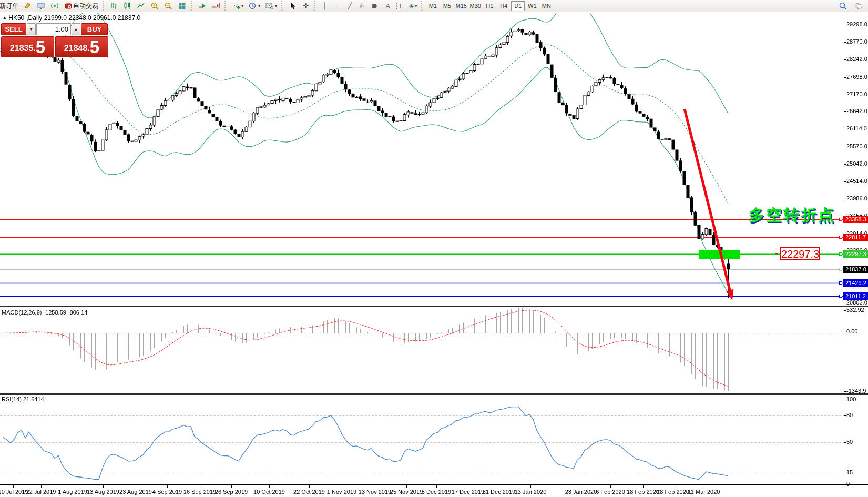 The image size is (868, 497). I want to click on indicators-button: ▾, so click(238, 6).